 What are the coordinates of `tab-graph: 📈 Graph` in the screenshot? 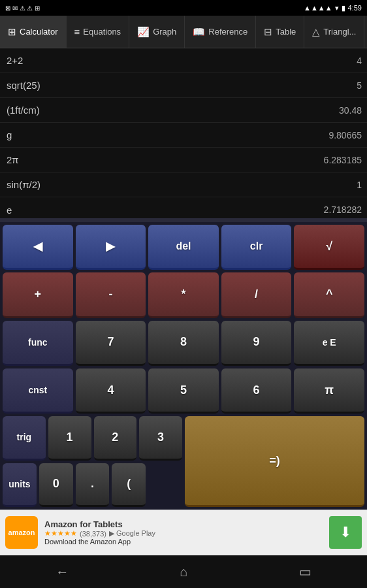 It's located at (157, 31).